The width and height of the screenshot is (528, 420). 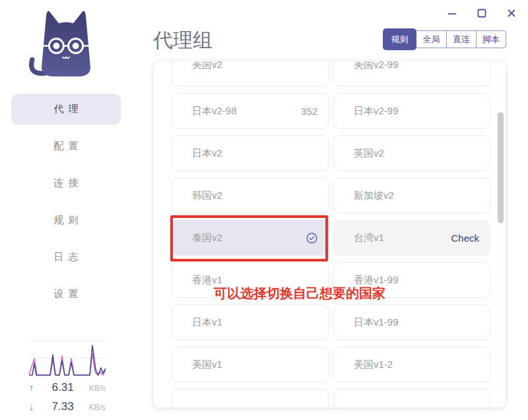 What do you see at coordinates (98, 388) in the screenshot?
I see `upload-unit: KB/s` at bounding box center [98, 388].